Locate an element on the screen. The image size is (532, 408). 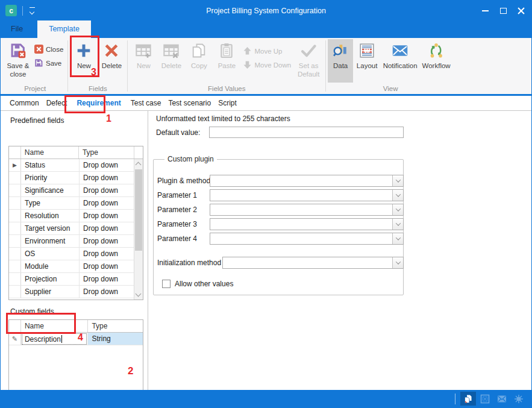
title-bar: c Project Billing System Configuration is located at coordinates (266, 11).